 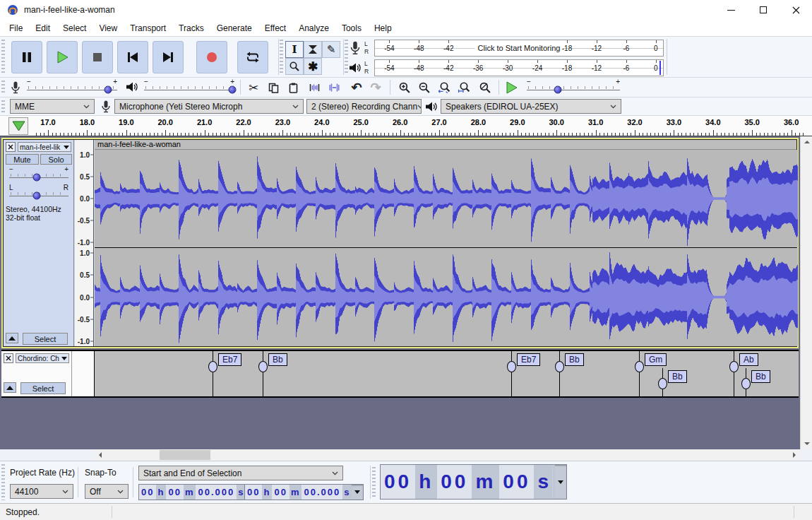 What do you see at coordinates (520, 48) in the screenshot?
I see `monitor-hint: Click to Start Monitoring` at bounding box center [520, 48].